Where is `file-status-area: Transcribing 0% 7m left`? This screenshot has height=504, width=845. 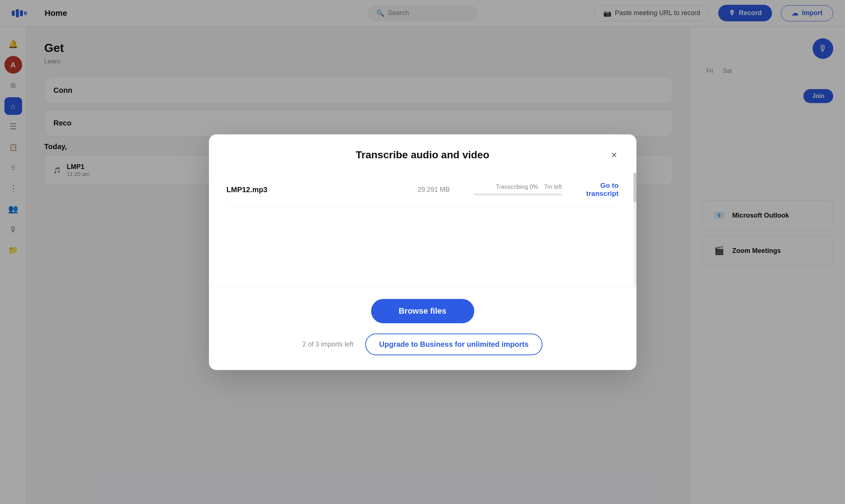 file-status-area: Transcribing 0% 7m left is located at coordinates (510, 190).